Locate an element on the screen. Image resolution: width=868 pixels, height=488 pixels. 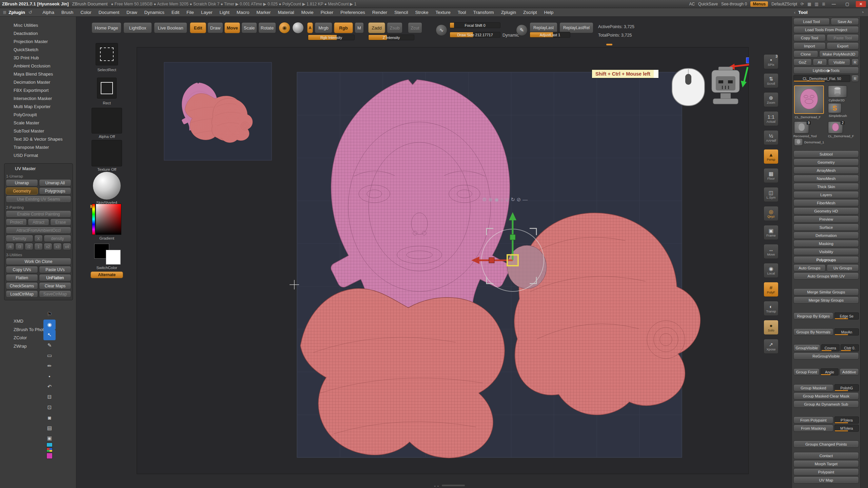
quick-icon: • is located at coordinates (50, 376).